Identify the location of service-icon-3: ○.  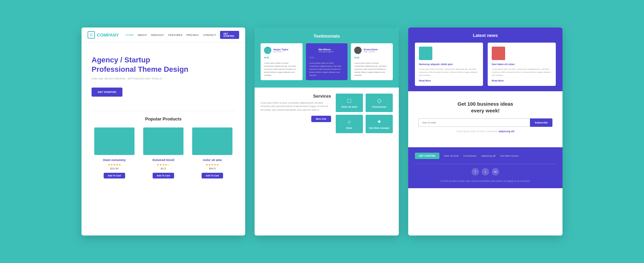
(350, 122).